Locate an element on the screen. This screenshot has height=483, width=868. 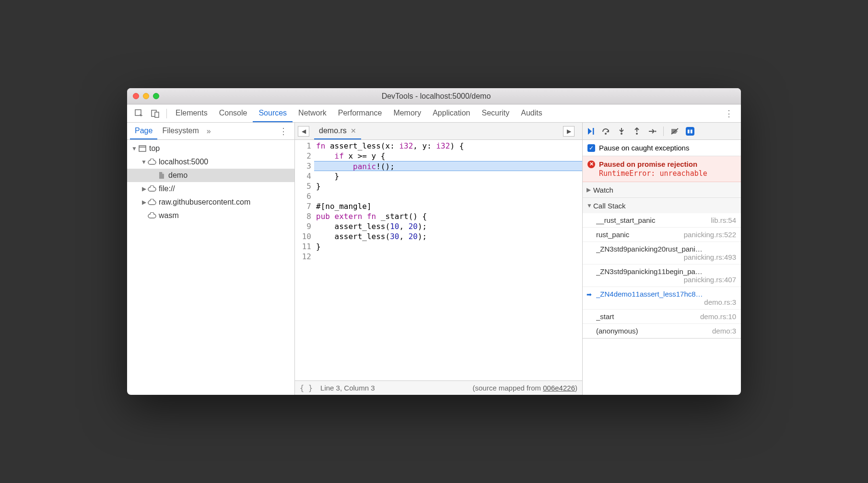
code-line: assert_less(14, 10); is located at coordinates (448, 237).